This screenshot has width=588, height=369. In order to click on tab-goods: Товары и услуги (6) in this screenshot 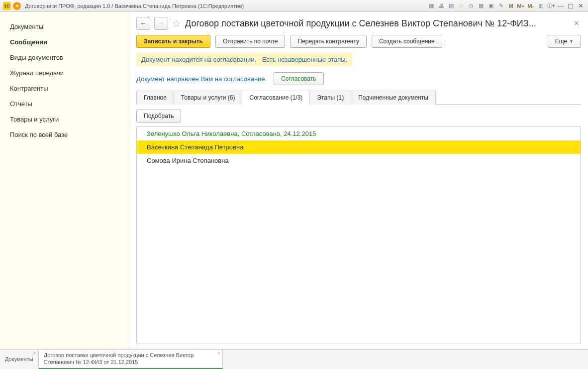, I will do `click(208, 98)`.